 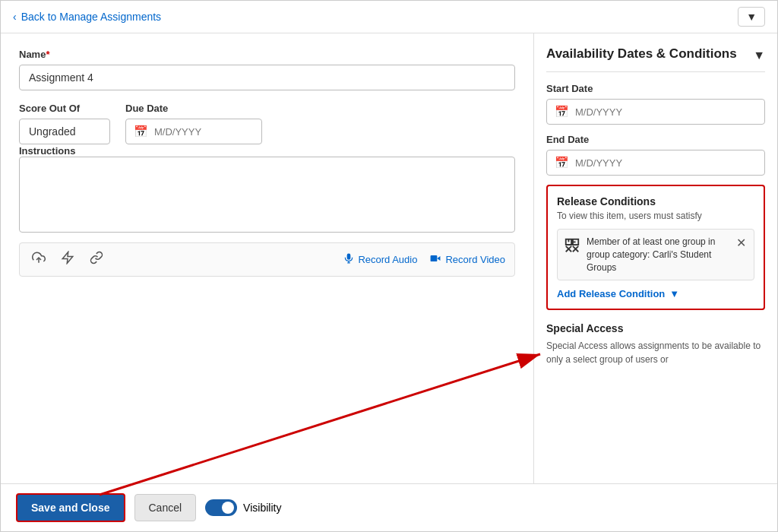 What do you see at coordinates (656, 155) in the screenshot?
I see `end-date-group: End Date 📅` at bounding box center [656, 155].